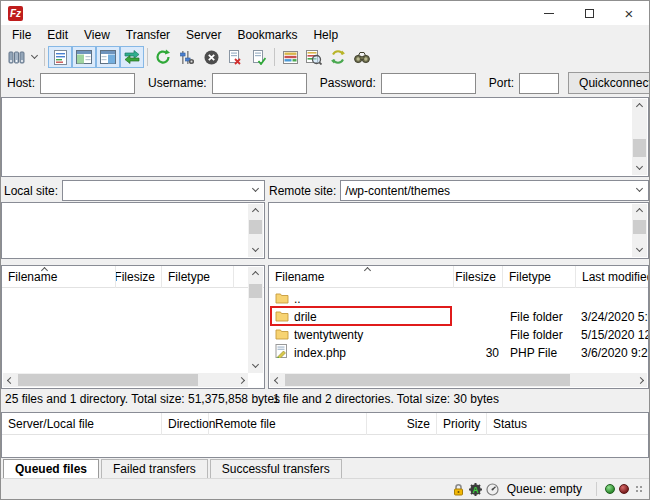  I want to click on remote-tree, so click(458, 230).